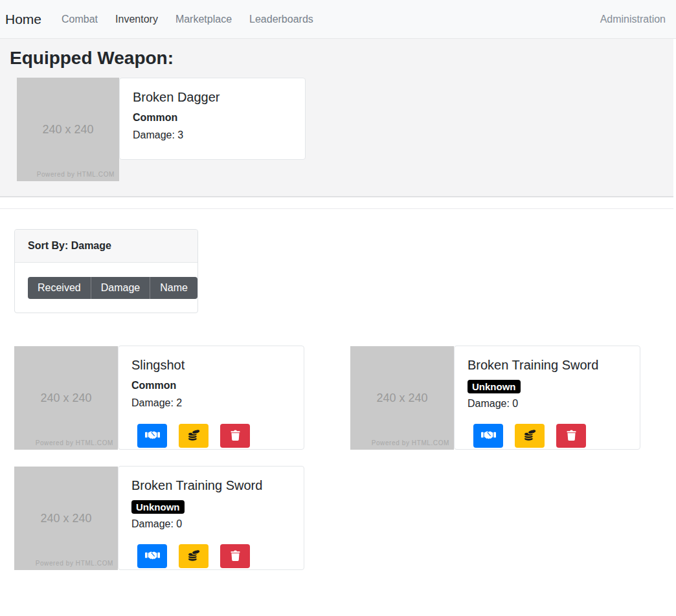 The width and height of the screenshot is (676, 616). I want to click on nav-link-marketplace: Marketplace, so click(203, 19).